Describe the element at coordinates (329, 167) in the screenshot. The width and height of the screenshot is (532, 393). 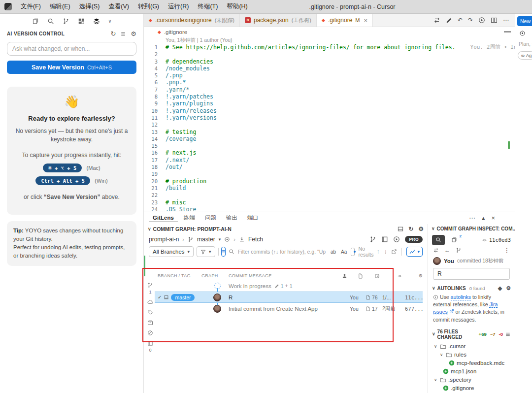
I see `code-line: 18/out/` at that location.